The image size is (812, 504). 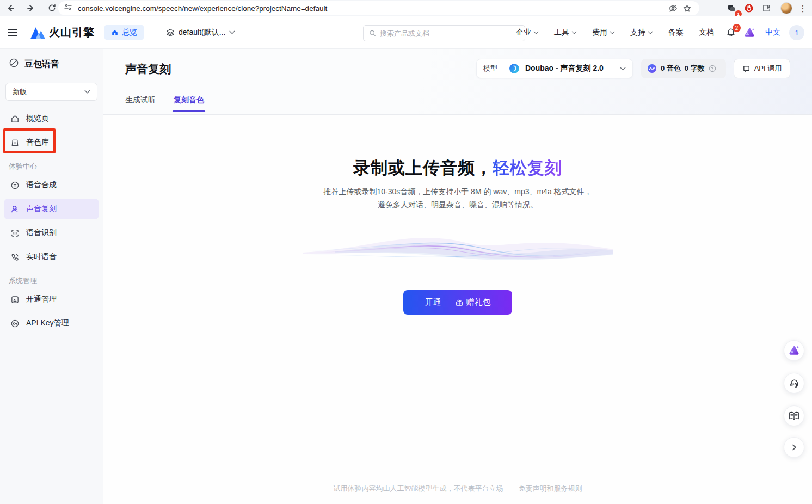 What do you see at coordinates (13, 33) in the screenshot?
I see `hamburger-menu-icon` at bounding box center [13, 33].